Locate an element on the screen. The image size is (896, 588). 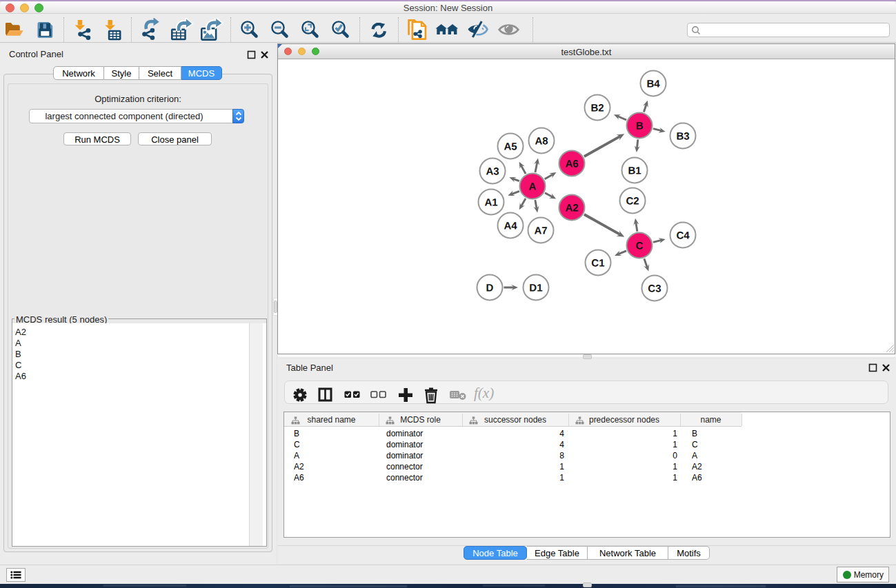
svg-text: A5 is located at coordinates (510, 146).